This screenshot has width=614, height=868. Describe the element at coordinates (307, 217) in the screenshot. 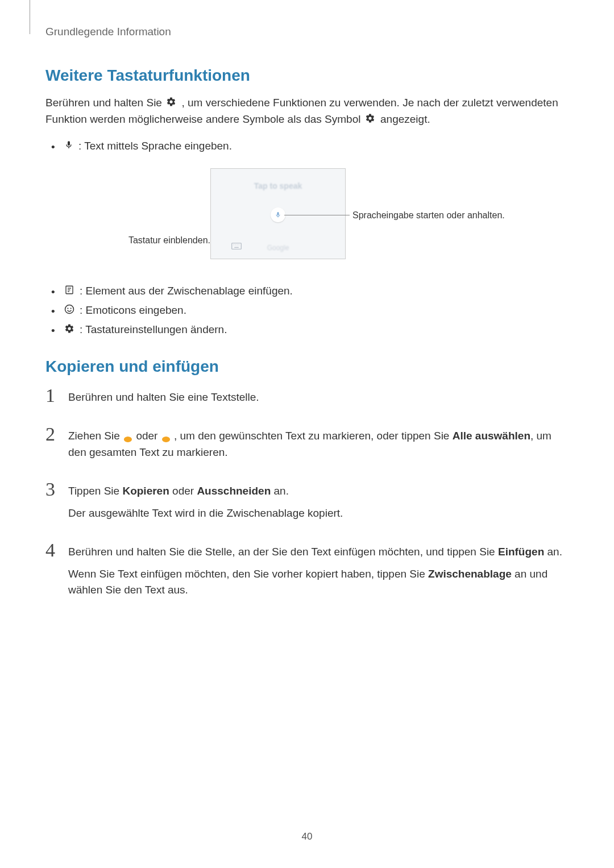

I see `voice-input-diagram: Tastatur einblenden. Tap to speak Google…` at that location.